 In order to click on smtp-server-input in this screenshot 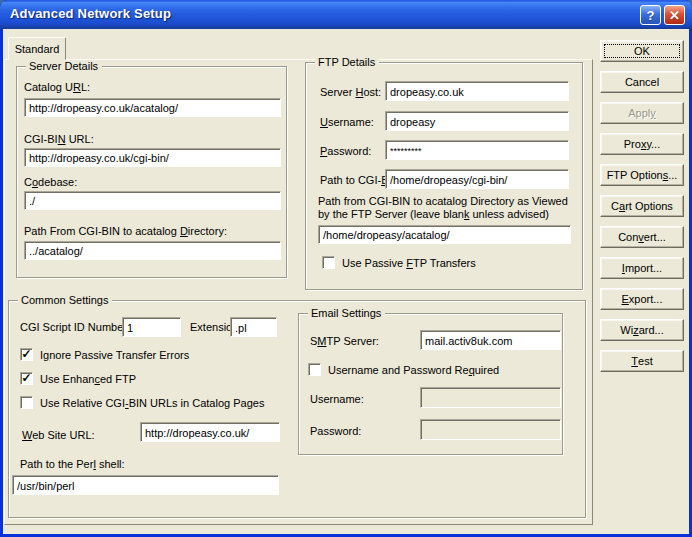, I will do `click(490, 340)`.